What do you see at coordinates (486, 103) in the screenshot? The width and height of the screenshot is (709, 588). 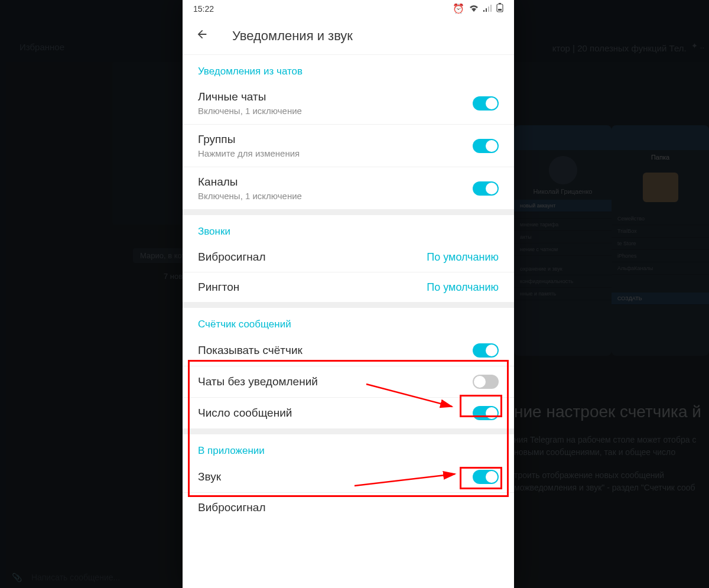 I see `toggle-personal` at bounding box center [486, 103].